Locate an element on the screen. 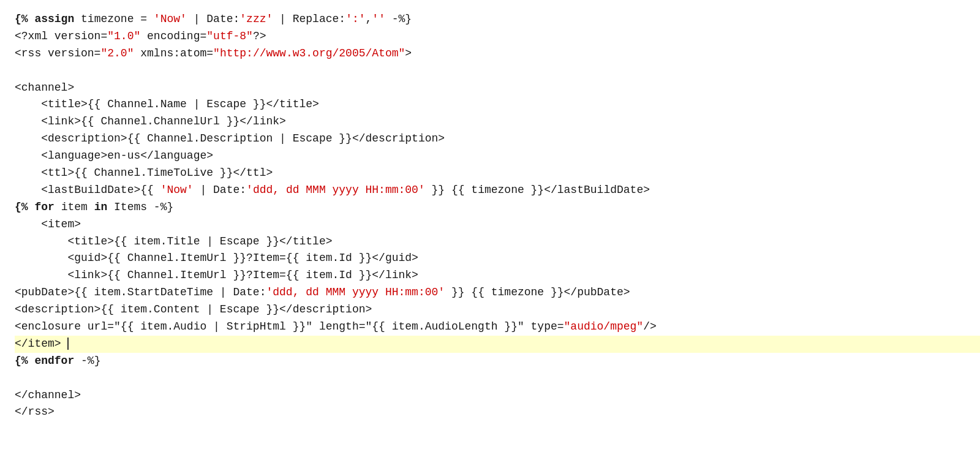  code-line-6: <title>{{ Channel.Name | Escape }}</titl… is located at coordinates (497, 105).